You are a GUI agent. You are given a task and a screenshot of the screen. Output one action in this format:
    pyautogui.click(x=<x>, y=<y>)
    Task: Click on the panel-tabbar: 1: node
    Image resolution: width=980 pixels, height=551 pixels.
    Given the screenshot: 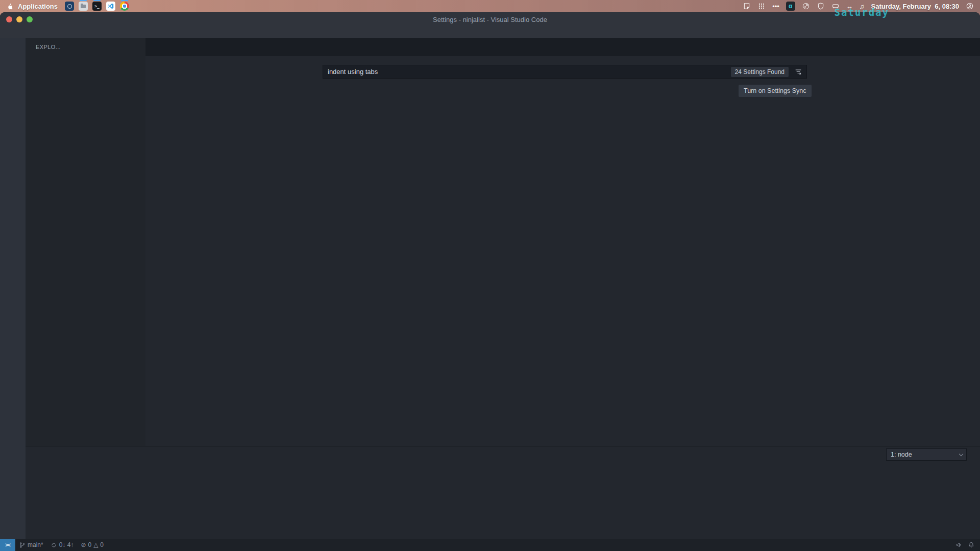 What is the action you would take?
    pyautogui.click(x=503, y=455)
    